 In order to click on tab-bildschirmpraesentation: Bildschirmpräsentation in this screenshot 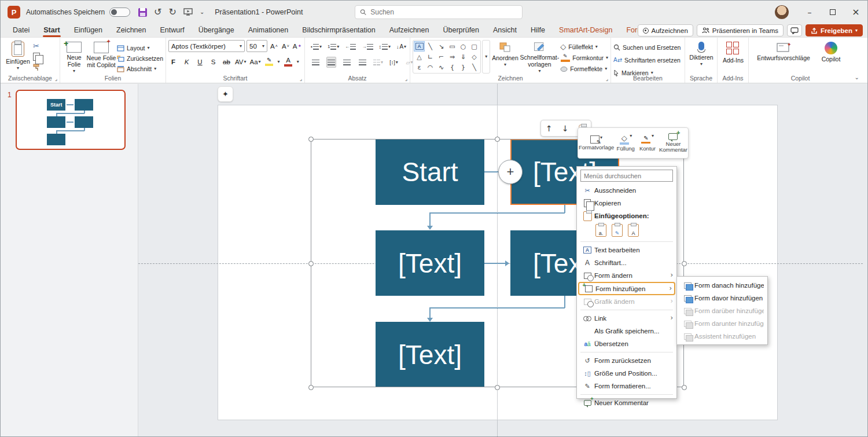, I will do `click(339, 31)`.